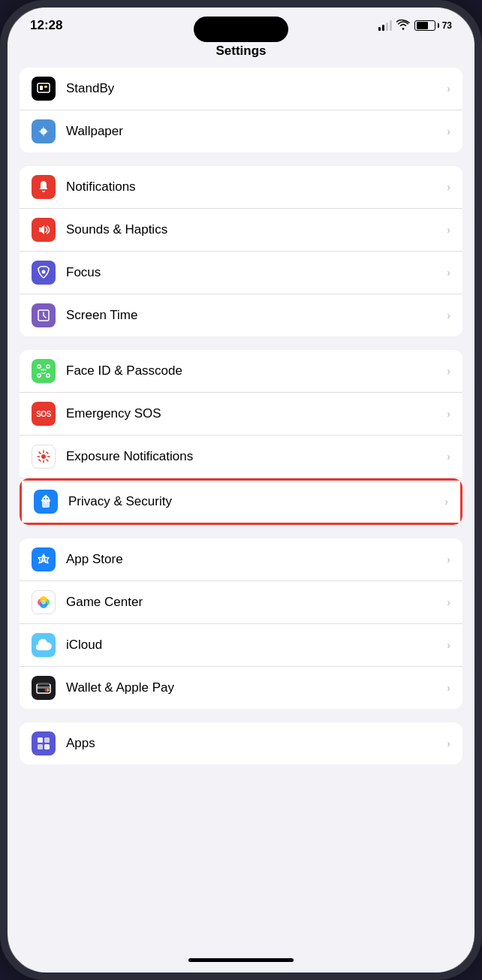 The width and height of the screenshot is (482, 980). What do you see at coordinates (44, 457) in the screenshot?
I see `exposure-icon` at bounding box center [44, 457].